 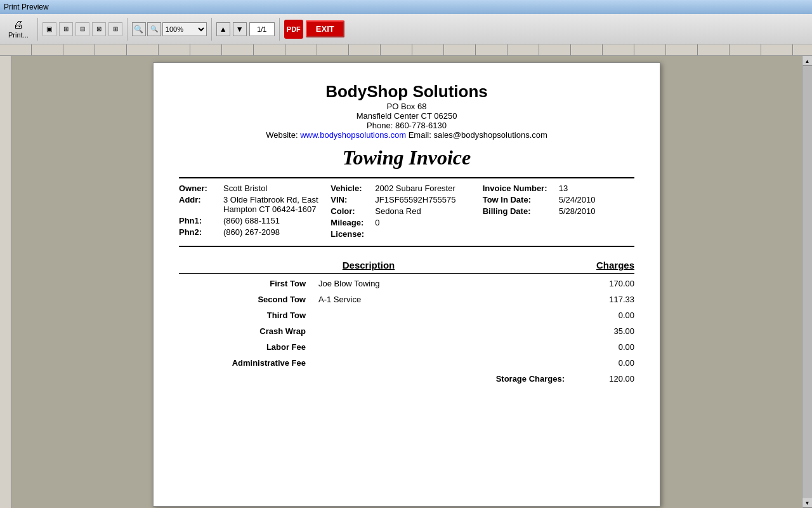 What do you see at coordinates (255, 212) in the screenshot?
I see `owner-info-col: Owner: Scott Bristol Addr: 3 Olde Flatbr…` at bounding box center [255, 212].